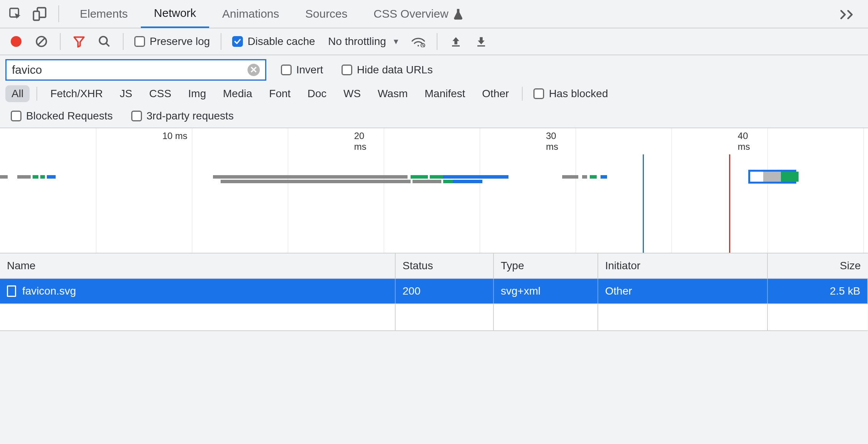  What do you see at coordinates (197, 94) in the screenshot?
I see `type-filter-img: Img` at bounding box center [197, 94].